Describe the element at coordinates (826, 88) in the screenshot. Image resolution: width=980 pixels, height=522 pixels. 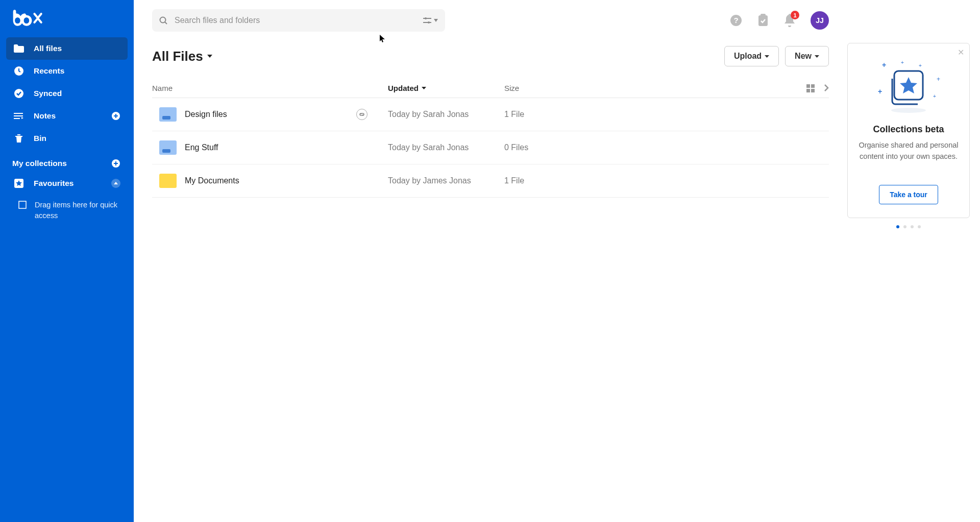
I see `chevron-right-icon` at that location.